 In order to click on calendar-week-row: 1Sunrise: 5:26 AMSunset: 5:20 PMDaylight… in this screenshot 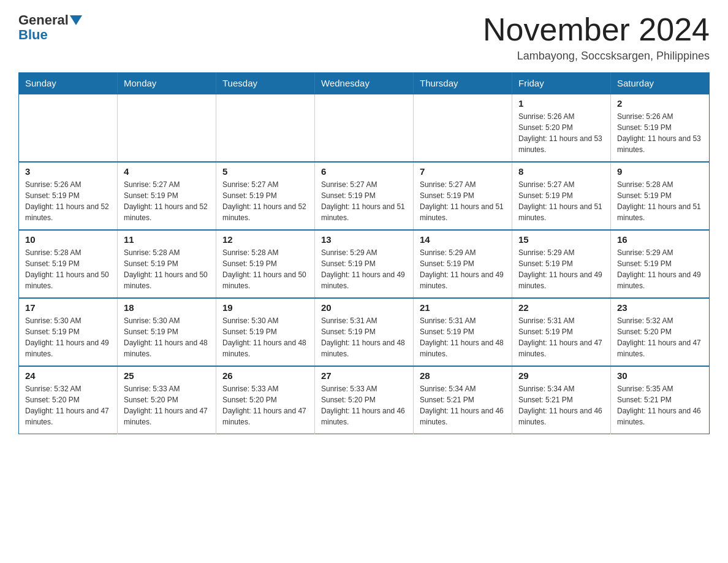, I will do `click(364, 128)`.